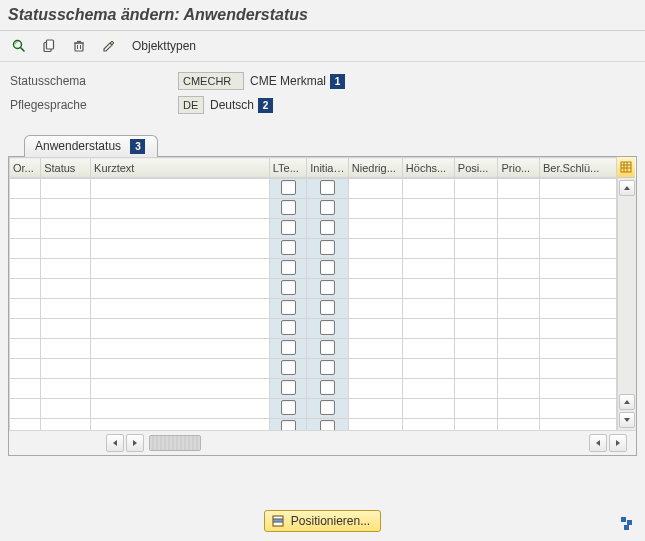  Describe the element at coordinates (135, 443) in the screenshot. I see `scroll-right-button` at that location.